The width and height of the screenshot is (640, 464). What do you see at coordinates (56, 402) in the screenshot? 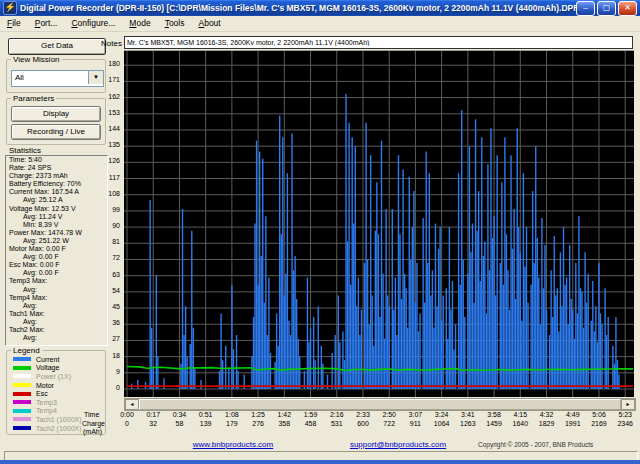
I see `legend-item-temp3: Temp3` at bounding box center [56, 402].